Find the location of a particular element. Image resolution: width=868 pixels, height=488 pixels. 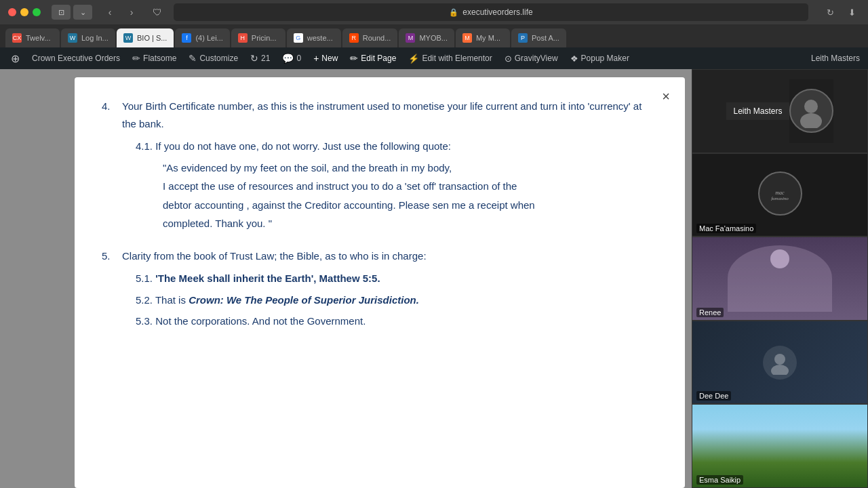

traffic-lights is located at coordinates (24, 12).